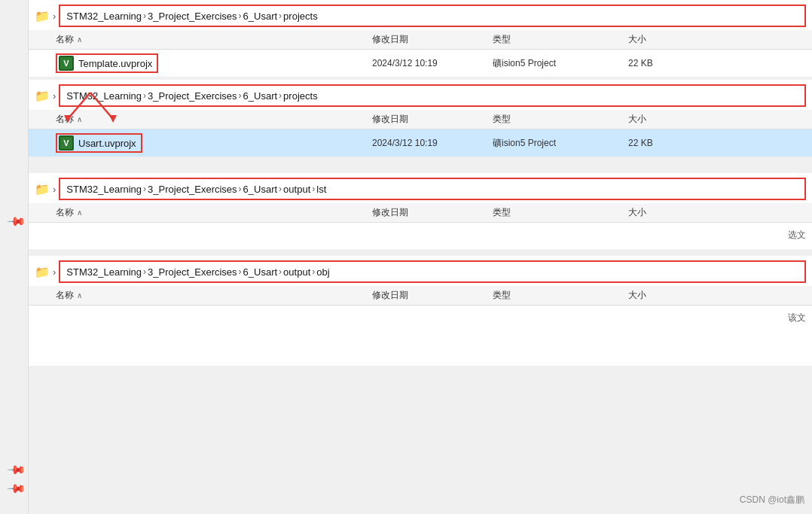 Image resolution: width=812 pixels, height=514 pixels. What do you see at coordinates (104, 96) in the screenshot?
I see `bc2-1: STM32_Learning` at bounding box center [104, 96].